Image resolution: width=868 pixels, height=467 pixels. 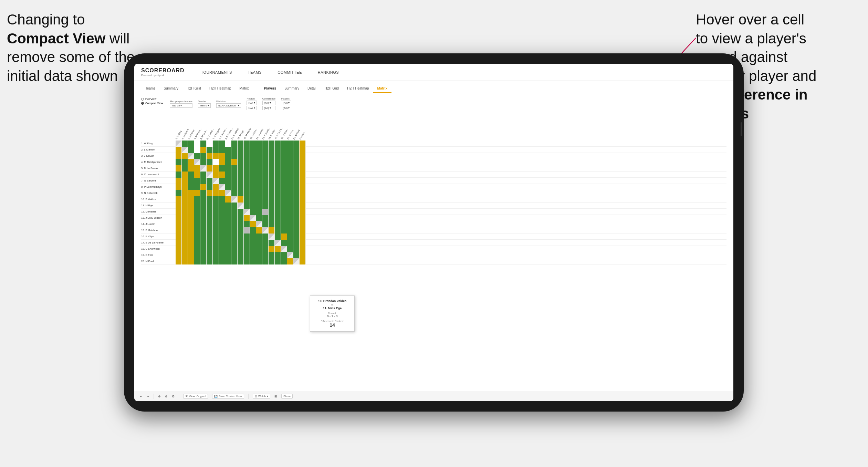 I want to click on filter-max-players-select: Top 25 ▾, so click(x=181, y=105).